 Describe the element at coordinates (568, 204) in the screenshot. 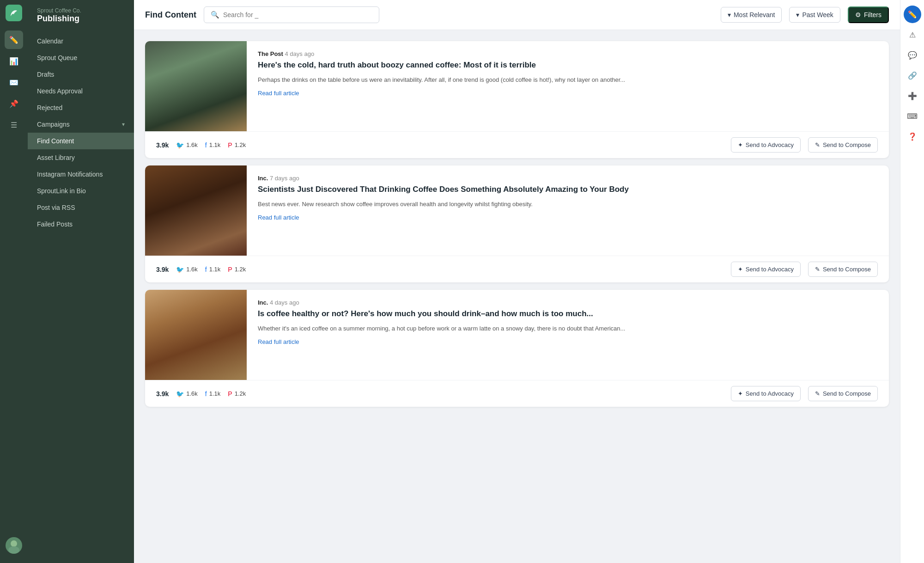

I see `article-excerpt: Best news ever. New research show coffee…` at that location.